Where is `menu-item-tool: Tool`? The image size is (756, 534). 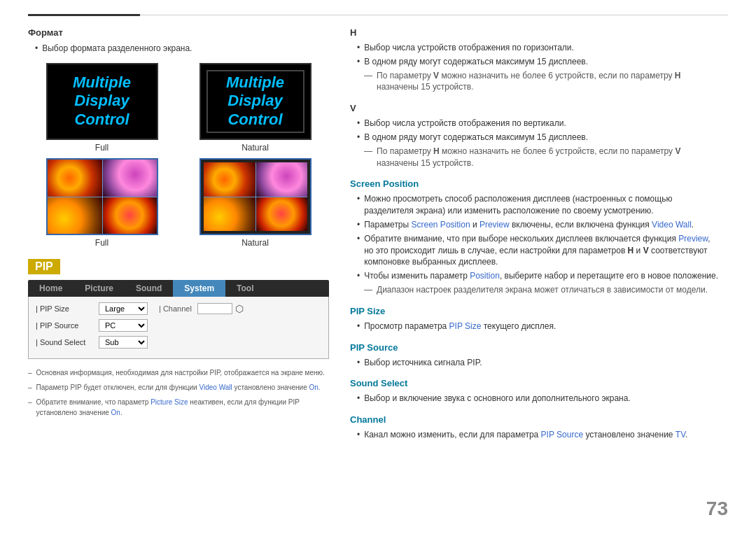 menu-item-tool: Tool is located at coordinates (245, 288).